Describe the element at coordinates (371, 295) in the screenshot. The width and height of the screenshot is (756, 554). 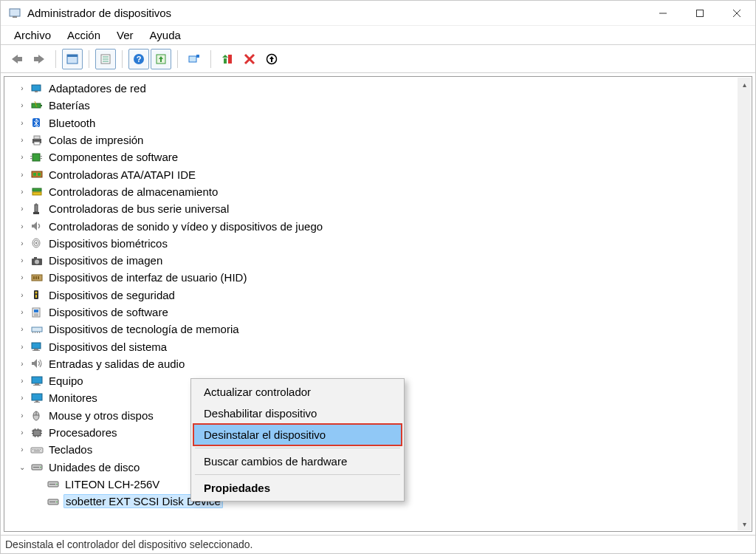
I see `tree-node: ›Dispositivos de seguridad` at that location.